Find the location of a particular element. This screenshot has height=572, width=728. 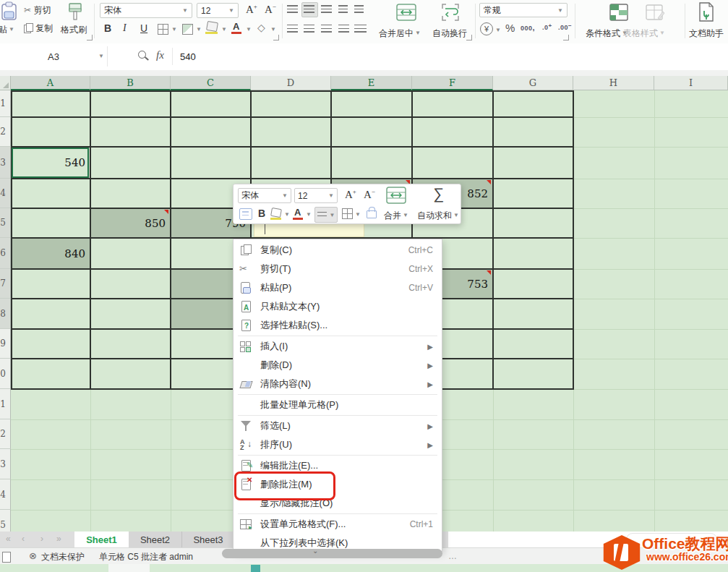

column-header-B: B is located at coordinates (130, 83).